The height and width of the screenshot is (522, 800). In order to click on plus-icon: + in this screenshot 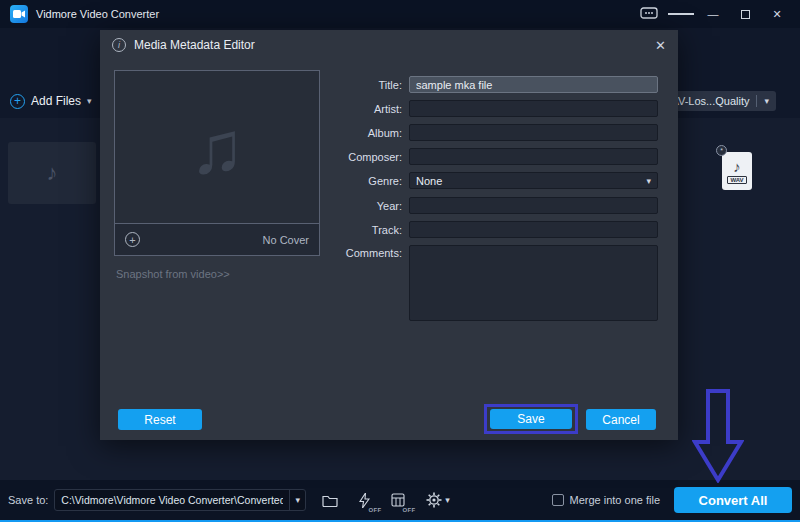, I will do `click(18, 102)`.